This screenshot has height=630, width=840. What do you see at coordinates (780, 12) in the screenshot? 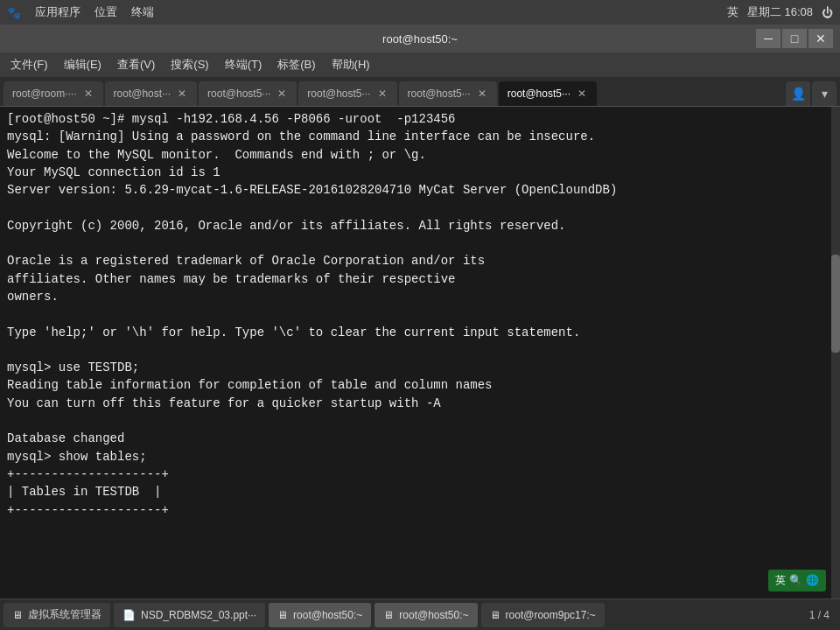
I see `clock: 星期二 16:08` at bounding box center [780, 12].